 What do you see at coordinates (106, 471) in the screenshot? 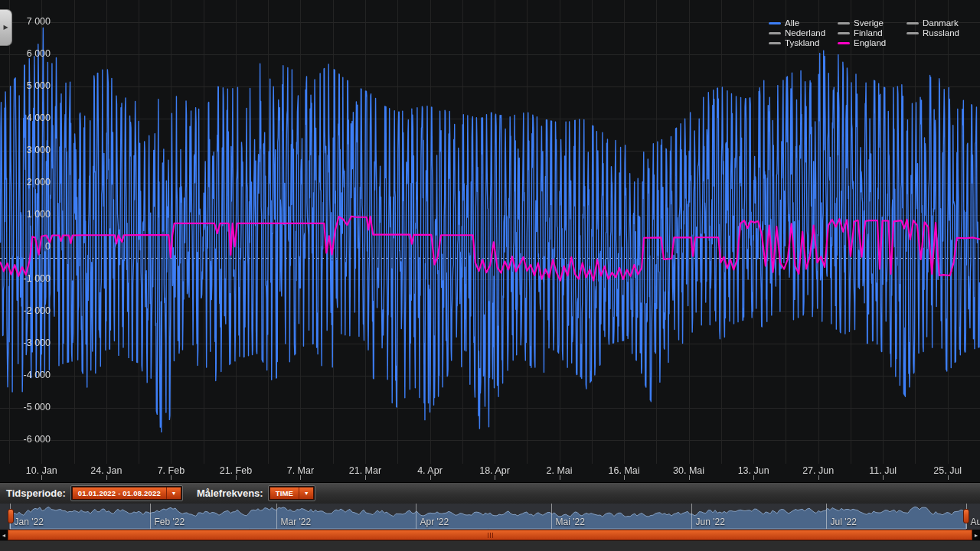
I see `x-axis-label: 24. Jan` at bounding box center [106, 471].